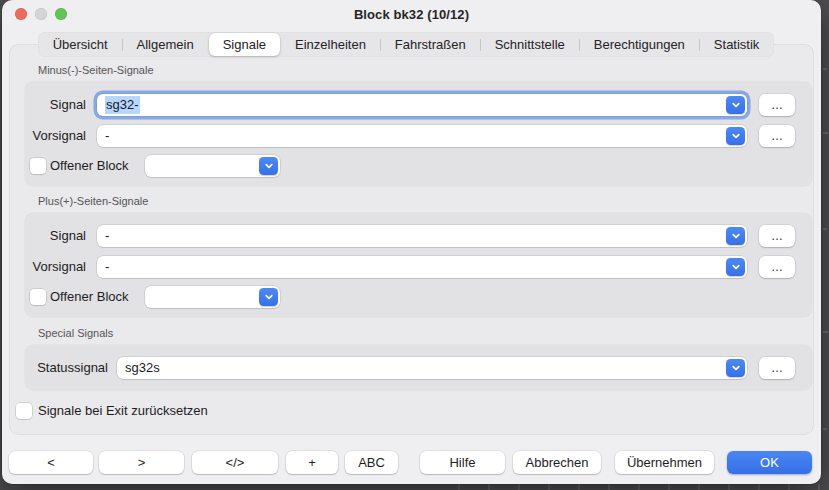 This screenshot has height=490, width=829. What do you see at coordinates (268, 166) in the screenshot?
I see `minus-offener-block-dropdown-button` at bounding box center [268, 166].